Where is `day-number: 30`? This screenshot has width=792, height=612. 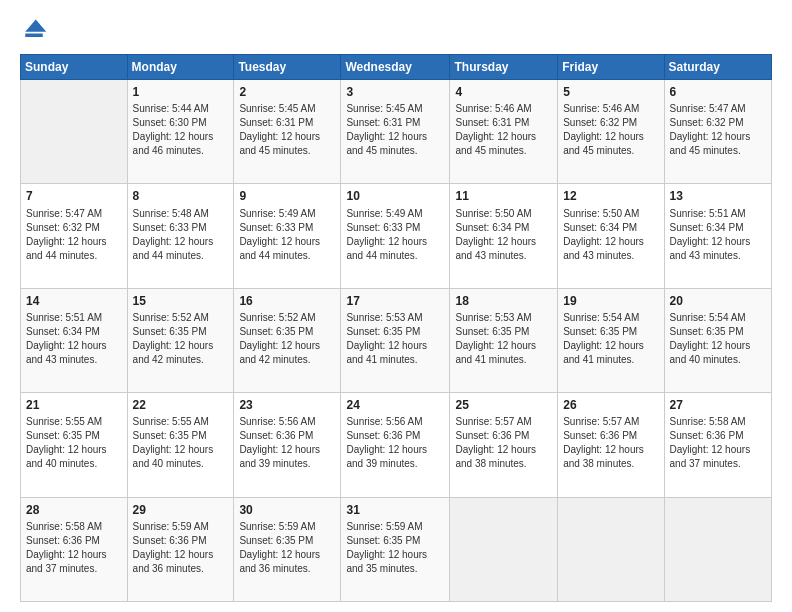
day-number: 30 is located at coordinates (287, 510).